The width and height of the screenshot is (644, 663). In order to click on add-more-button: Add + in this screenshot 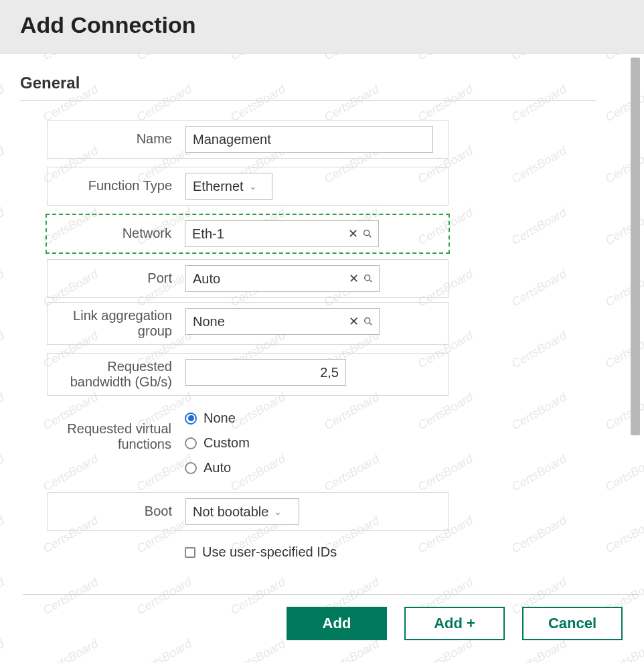, I will do `click(455, 623)`.